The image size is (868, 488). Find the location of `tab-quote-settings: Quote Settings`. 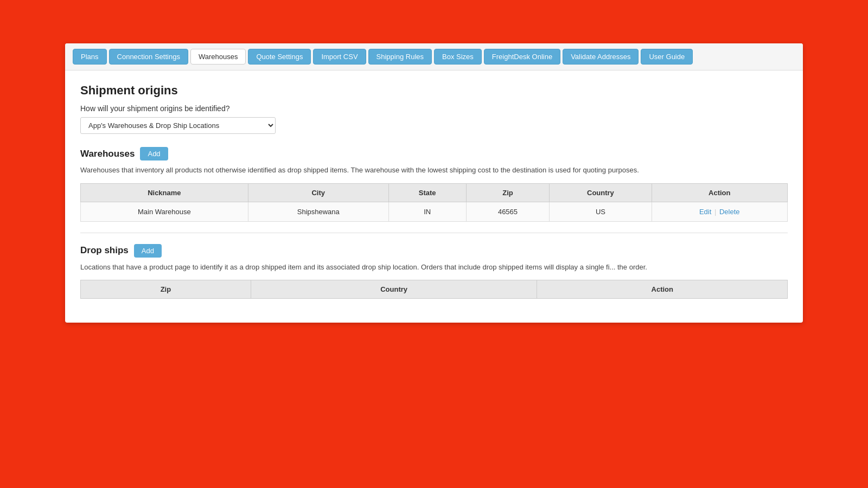

tab-quote-settings: Quote Settings is located at coordinates (279, 56).